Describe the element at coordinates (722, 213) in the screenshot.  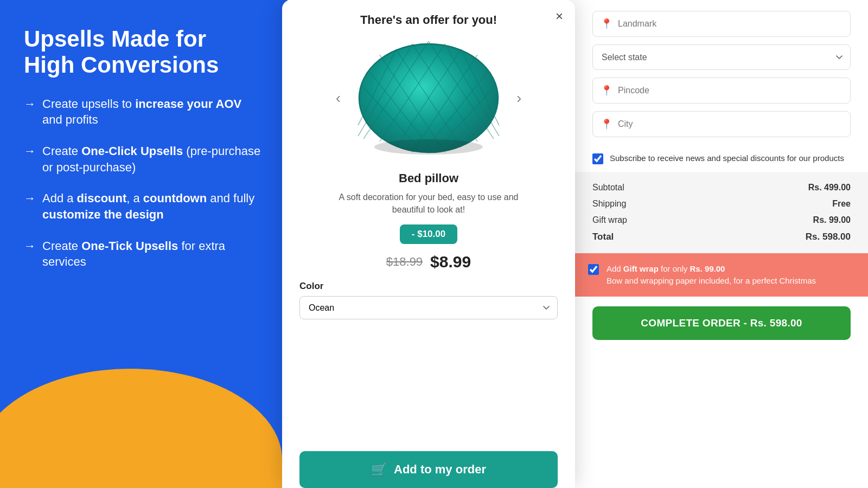
I see `order-summary: Subtotal Rs. 499.00 Shipping Free Gift w…` at that location.